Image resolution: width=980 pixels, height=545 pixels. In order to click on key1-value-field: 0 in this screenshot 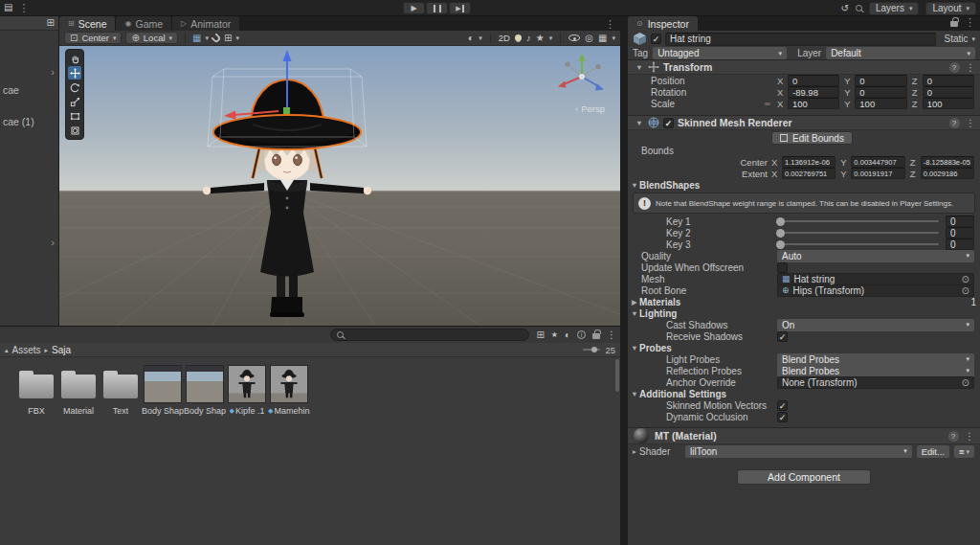, I will do `click(960, 221)`.